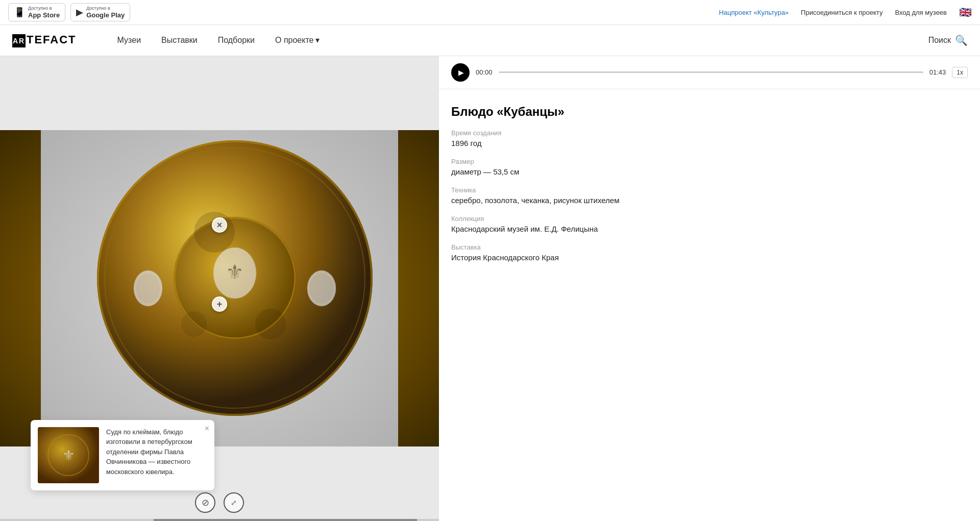 The image size is (980, 521). What do you see at coordinates (461, 72) in the screenshot?
I see `play-icon: ▶` at bounding box center [461, 72].